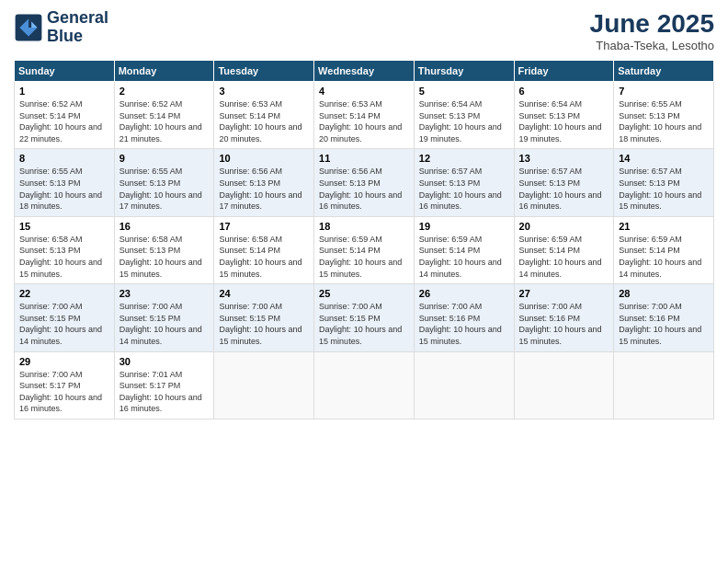 This screenshot has height=563, width=728. What do you see at coordinates (664, 293) in the screenshot?
I see `day-number: 28` at bounding box center [664, 293].